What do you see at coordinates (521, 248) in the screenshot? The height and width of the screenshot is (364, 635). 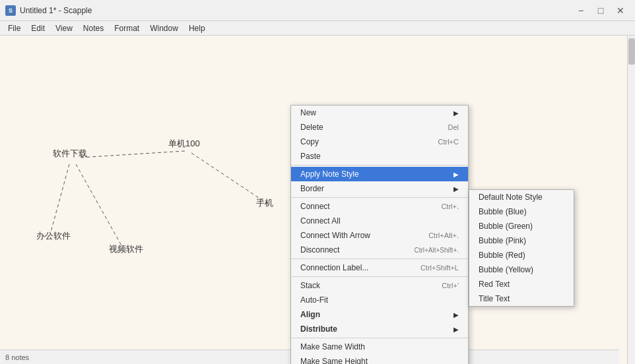 I see `submenu-apply-note-style: Default Note Style Bubble (Blue) Bubble …` at bounding box center [521, 248].